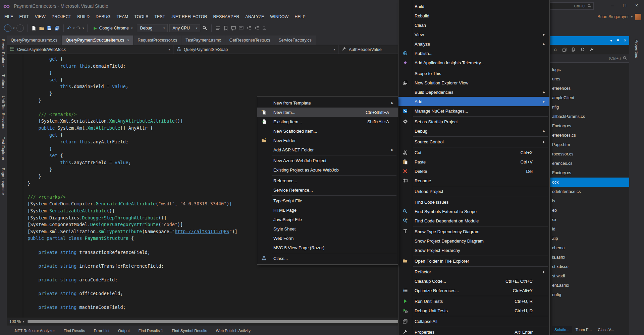  What do you see at coordinates (113, 28) in the screenshot?
I see `start-debugging-button: ▶ Google Chrome ▾` at bounding box center [113, 28].